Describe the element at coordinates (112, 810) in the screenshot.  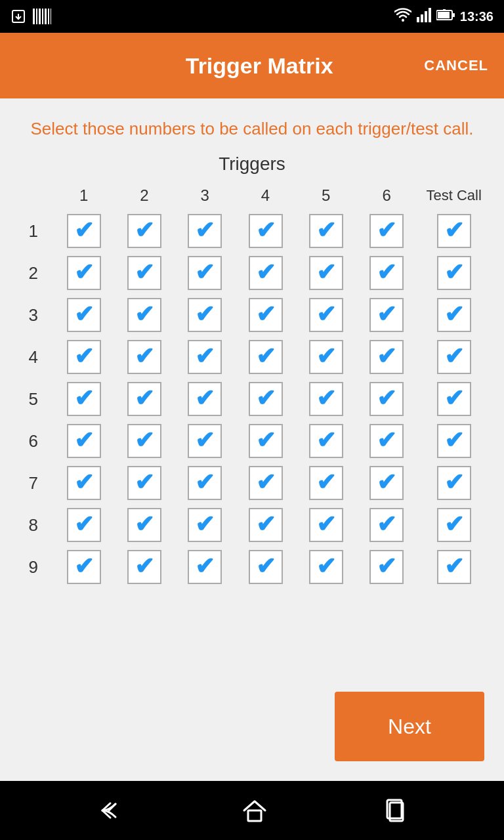
I see `back-button` at that location.